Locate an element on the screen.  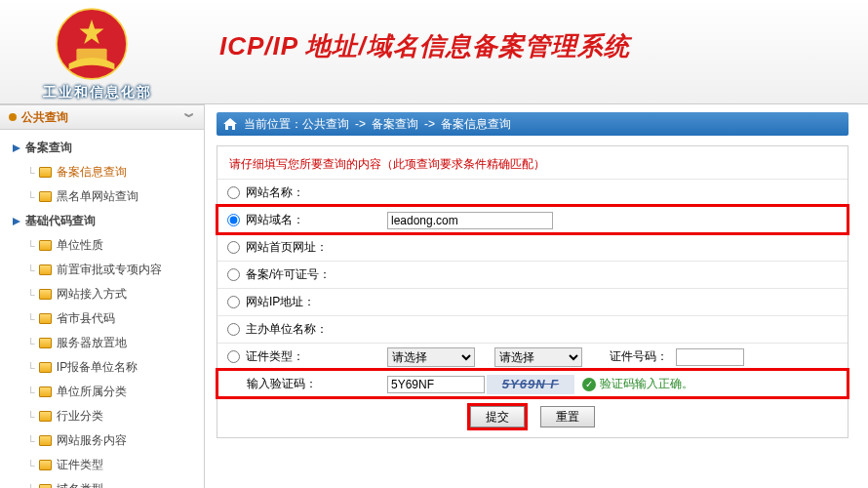
radio-site-home: 网站首页网址： is located at coordinates (304, 248).